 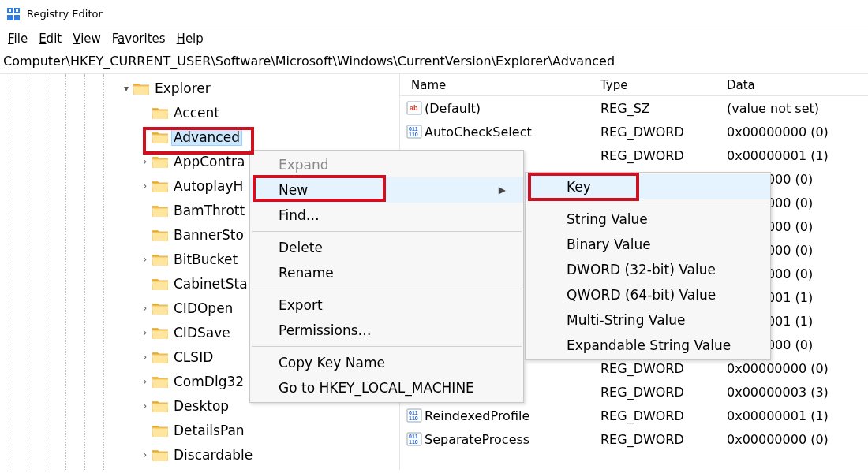 What do you see at coordinates (190, 39) in the screenshot?
I see `menu-help: Help` at bounding box center [190, 39].